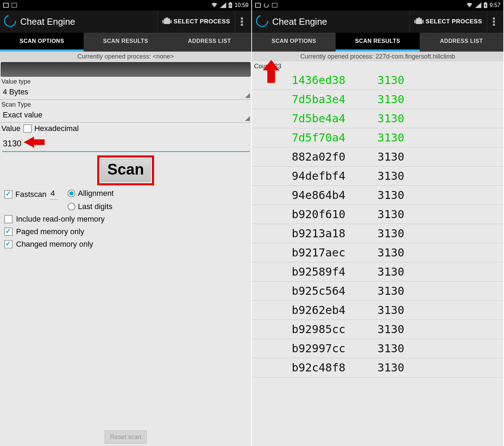 This screenshot has width=504, height=446. What do you see at coordinates (335, 272) in the screenshot?
I see `result-address: b92589f4` at bounding box center [335, 272].